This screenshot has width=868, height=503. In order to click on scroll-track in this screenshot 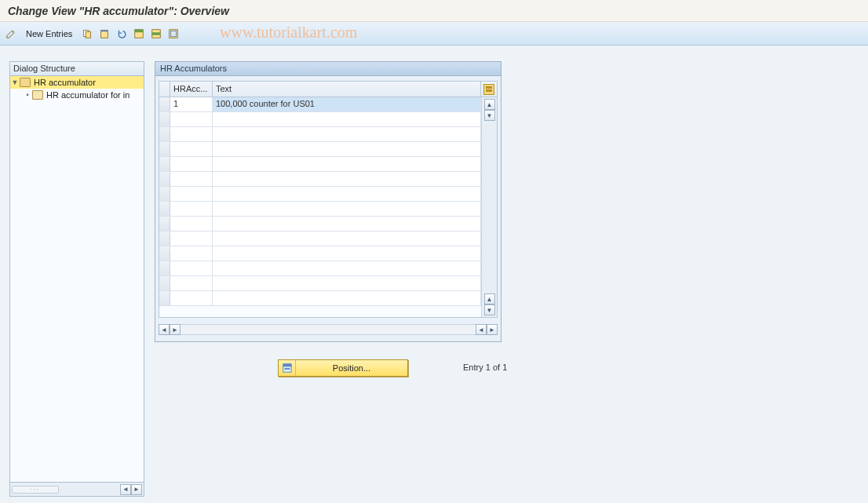, I will do `click(328, 330)`.